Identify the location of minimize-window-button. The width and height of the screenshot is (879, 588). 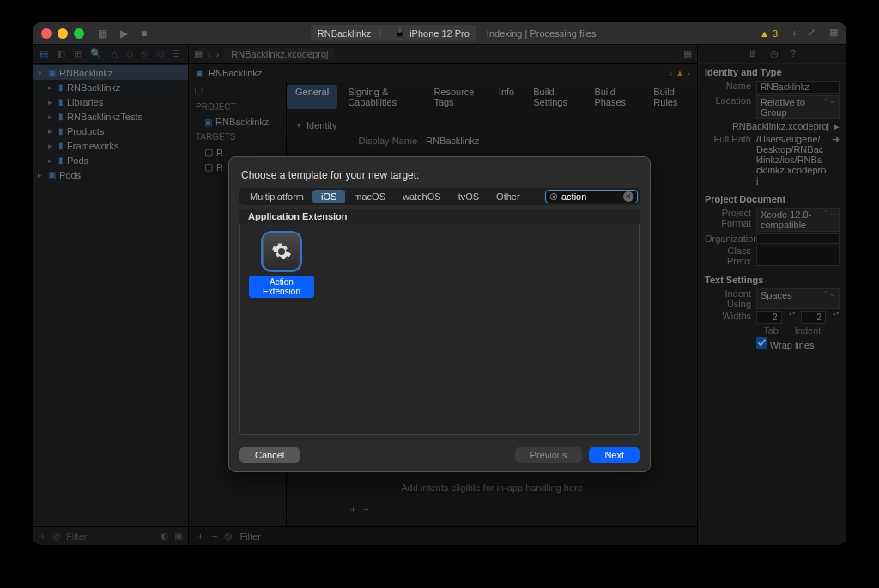
(63, 33).